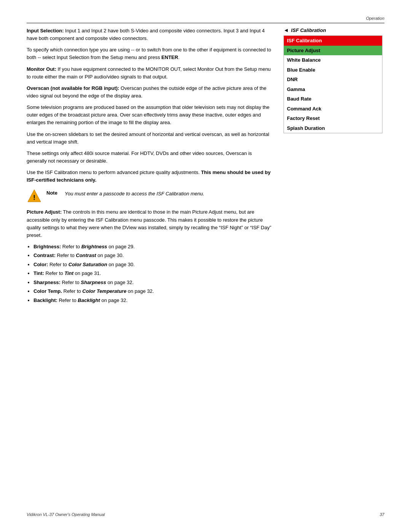  Describe the element at coordinates (153, 247) in the screenshot. I see `list-item: Brightness: Refer to Brightness on page …` at that location.